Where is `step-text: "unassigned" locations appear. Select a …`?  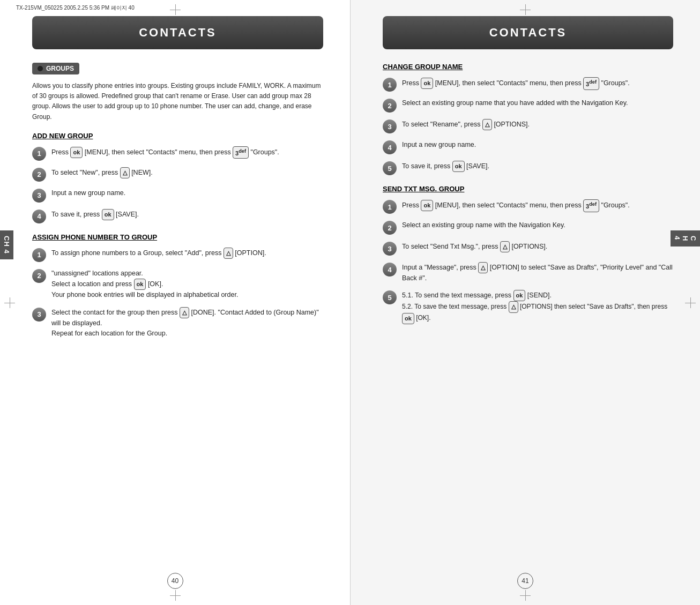 step-text: "unassigned" locations appear. Select a … is located at coordinates (145, 285).